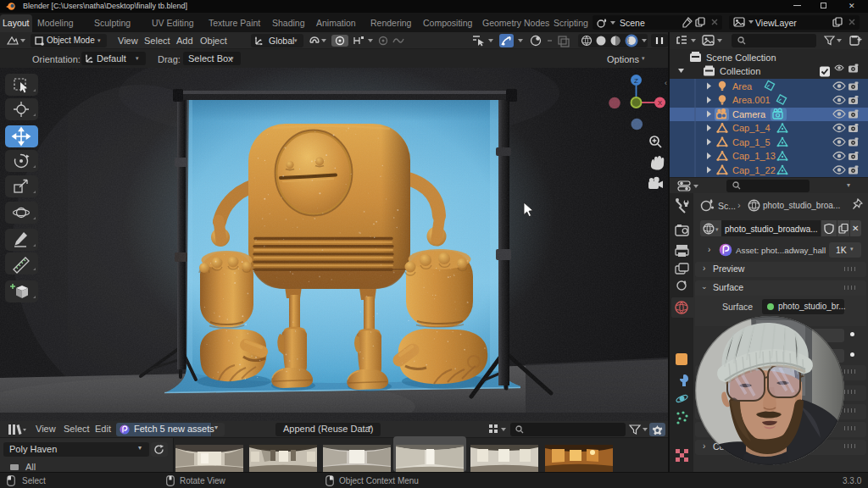  Describe the element at coordinates (751, 128) in the screenshot. I see `svg-text: Cap_1_4` at that location.